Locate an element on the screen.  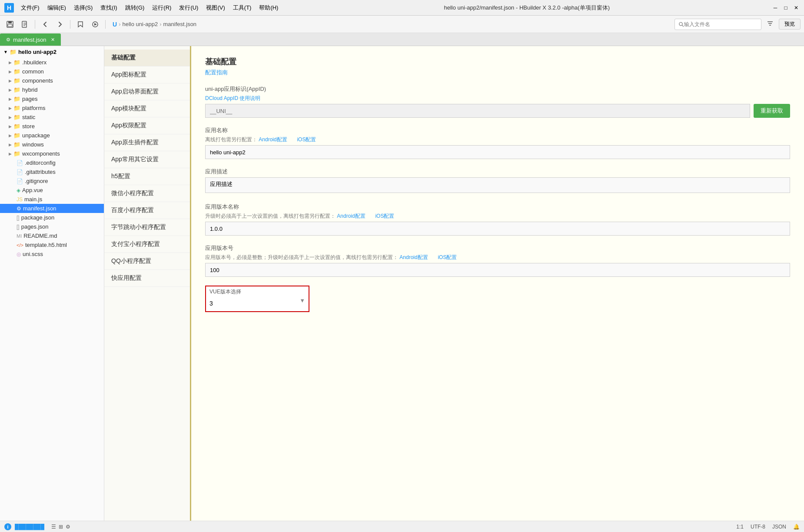
vue-version-select: 2 3 is located at coordinates (257, 303).